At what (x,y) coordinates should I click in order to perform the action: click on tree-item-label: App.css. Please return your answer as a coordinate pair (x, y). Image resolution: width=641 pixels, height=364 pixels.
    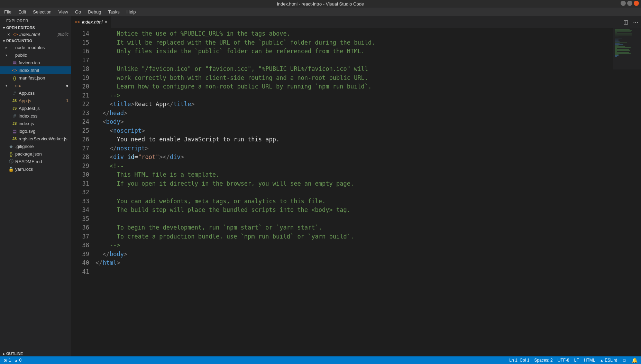
    Looking at the image, I should click on (44, 93).